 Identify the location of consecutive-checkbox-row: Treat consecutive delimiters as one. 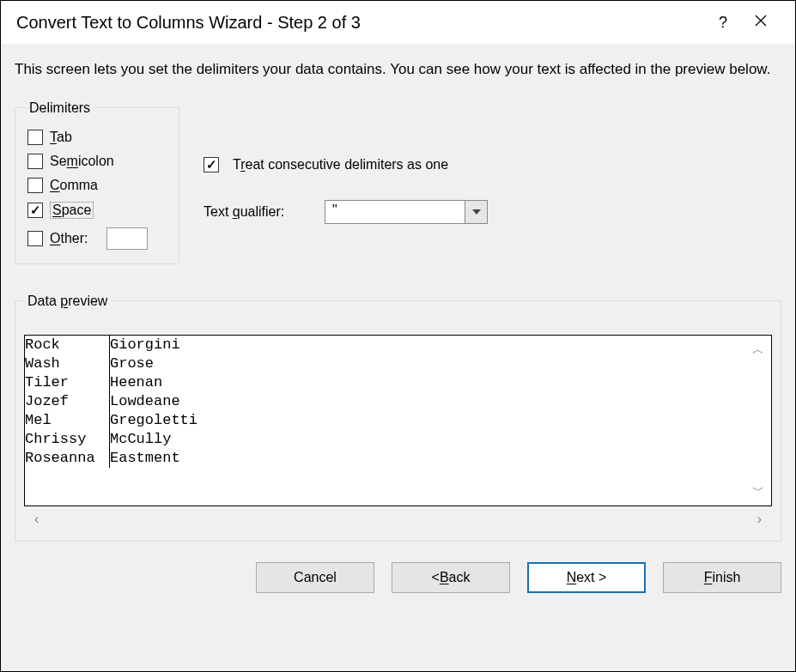
(345, 165).